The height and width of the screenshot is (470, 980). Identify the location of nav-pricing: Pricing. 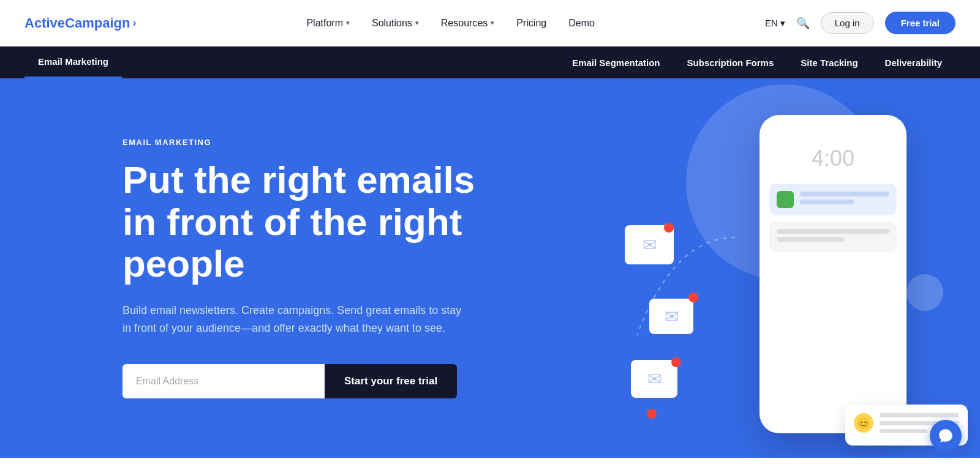
(532, 23).